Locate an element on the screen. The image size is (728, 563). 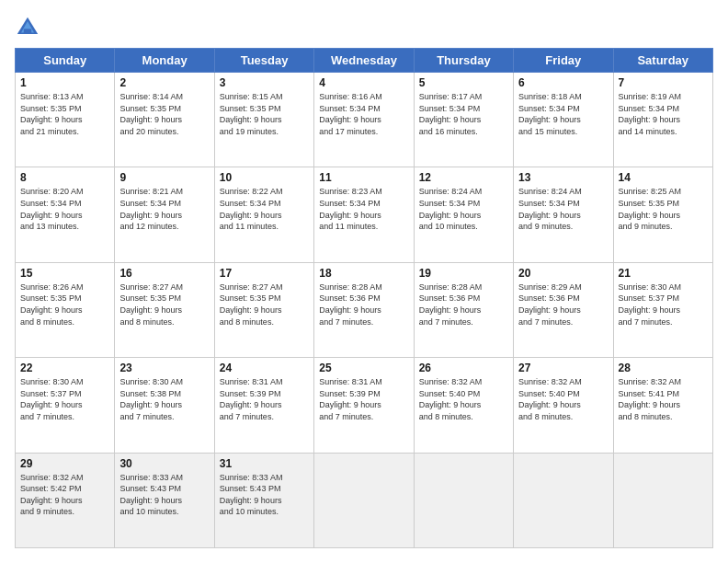
table-row: 29 Sunrise: 8:32 AM Sunset: 5:42 PM Dayl… is located at coordinates (65, 500).